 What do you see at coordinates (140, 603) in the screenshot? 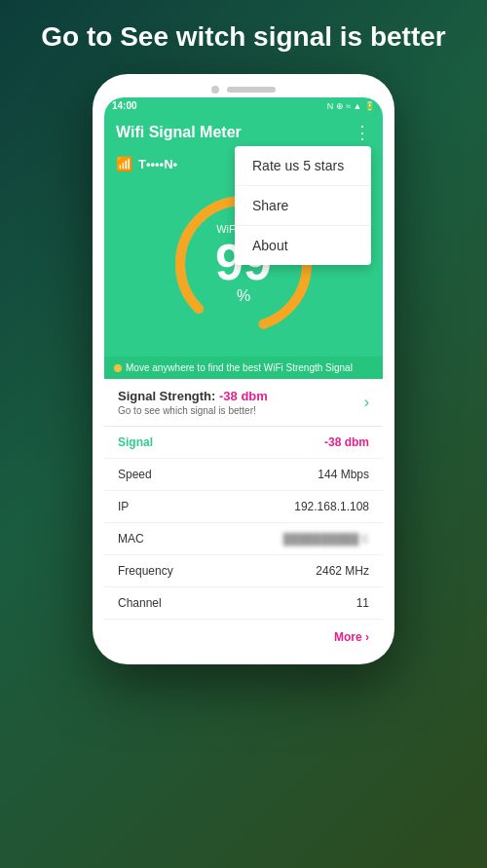
I see `data-label-channel: Channel` at bounding box center [140, 603].